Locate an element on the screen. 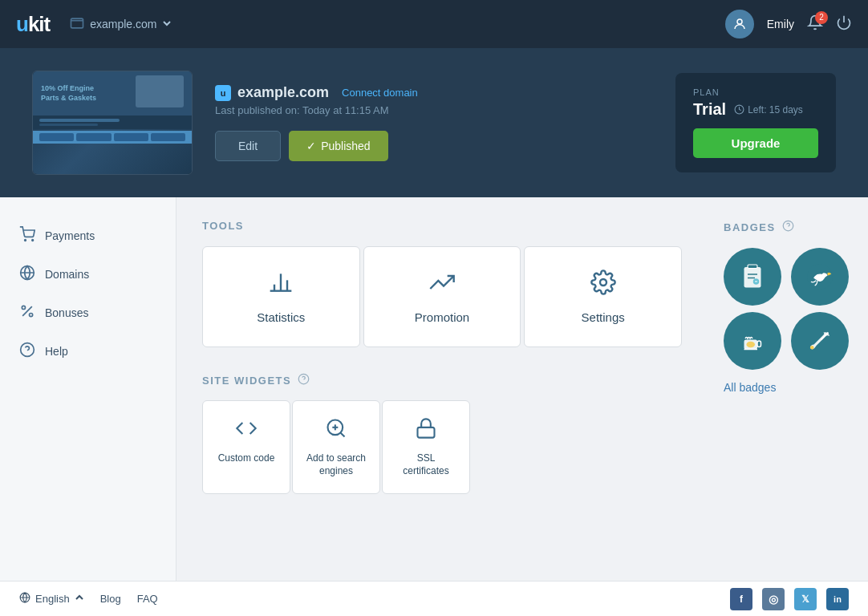 Image resolution: width=868 pixels, height=616 pixels. power-button is located at coordinates (844, 24).